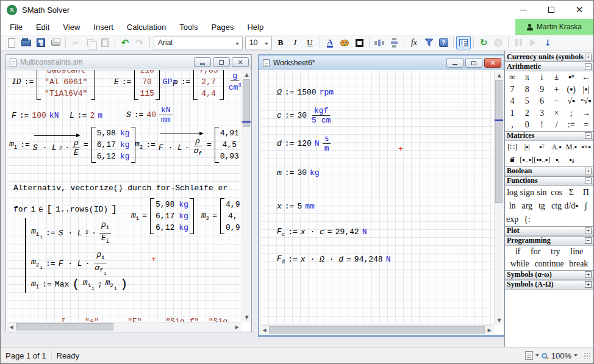 Image resolution: width=594 pixels, height=364 pixels. Describe the element at coordinates (310, 43) in the screenshot. I see `underline-button: U` at that location.